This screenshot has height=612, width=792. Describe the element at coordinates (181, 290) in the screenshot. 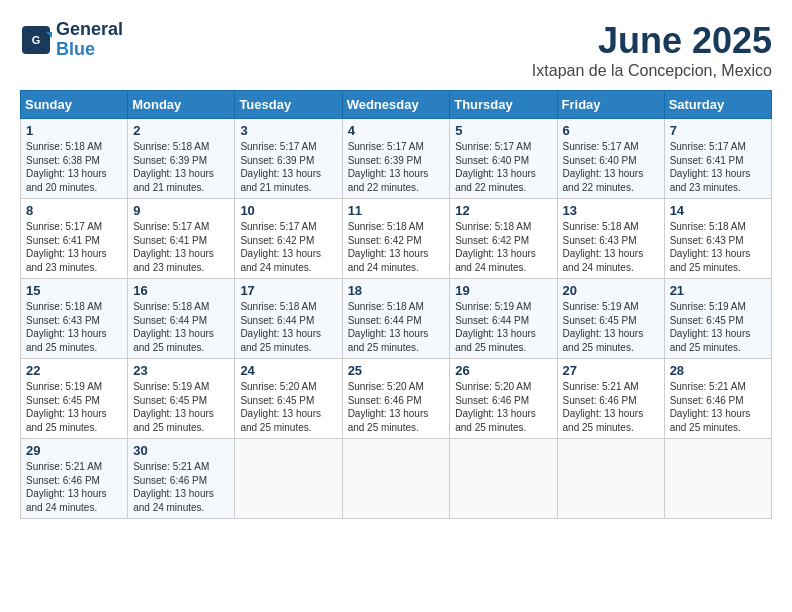

I see `day-number: 16` at that location.